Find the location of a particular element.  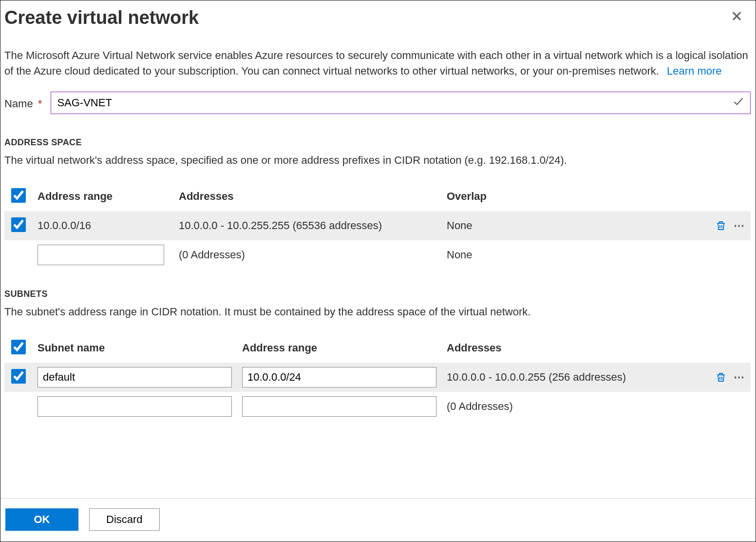

delete-subnet-button is located at coordinates (721, 377).